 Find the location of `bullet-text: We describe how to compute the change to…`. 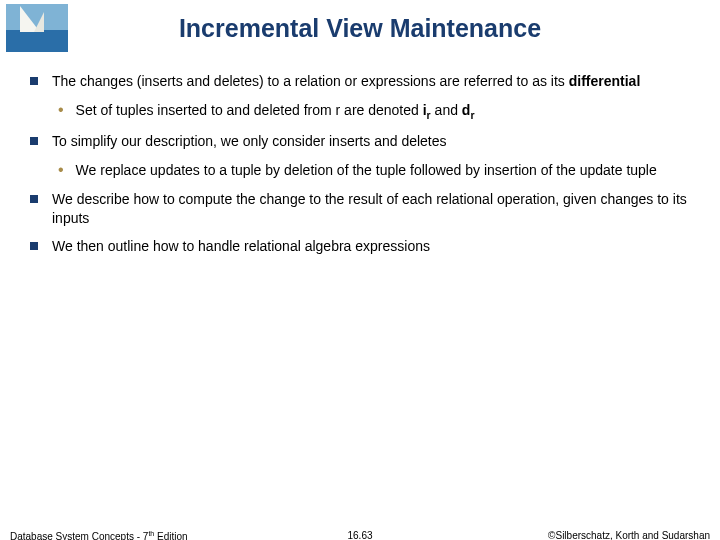

bullet-text: We describe how to compute the change to… is located at coordinates (371, 209).